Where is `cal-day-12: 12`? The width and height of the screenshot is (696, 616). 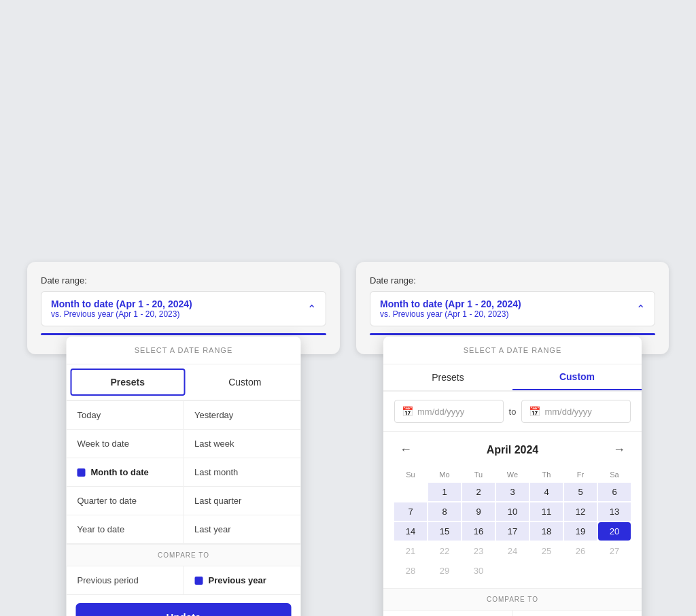 cal-day-12: 12 is located at coordinates (580, 511).